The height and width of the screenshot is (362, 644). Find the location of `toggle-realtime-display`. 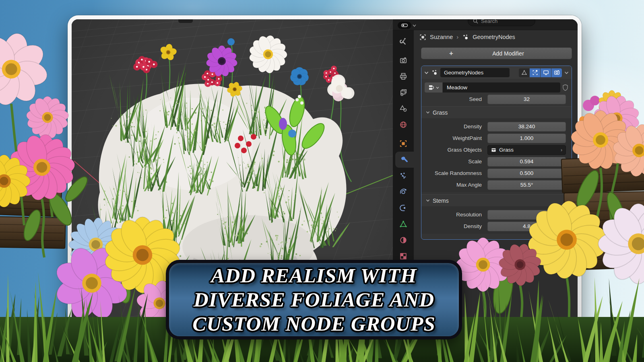

toggle-realtime-display is located at coordinates (546, 73).